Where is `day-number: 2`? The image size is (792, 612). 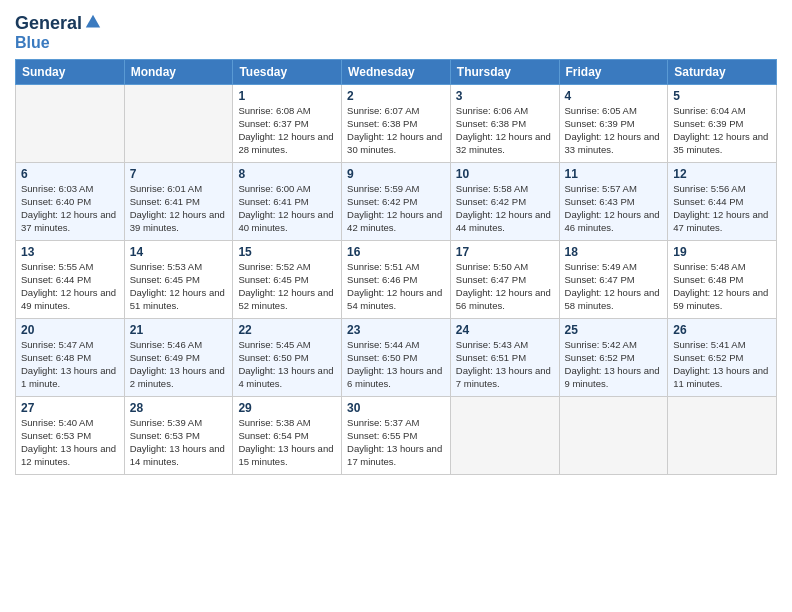
day-number: 2 is located at coordinates (396, 96).